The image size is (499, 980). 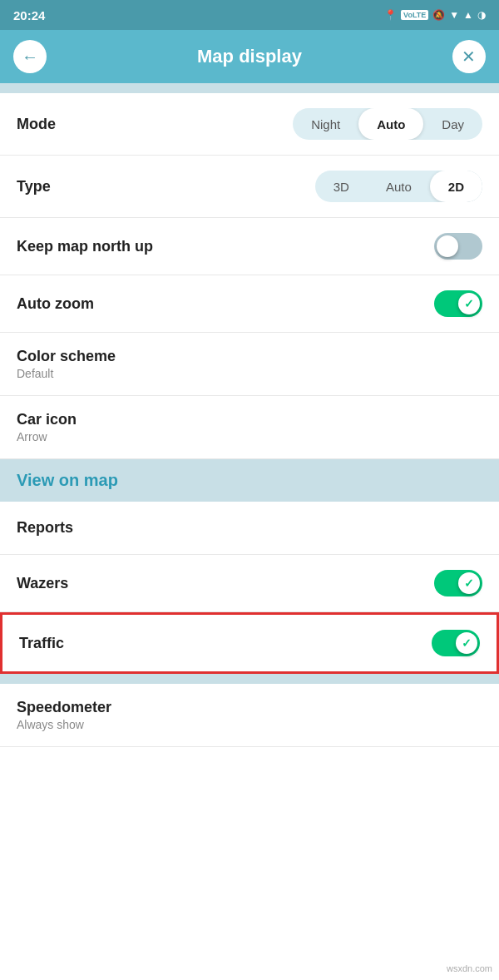 I want to click on type-row: Type 3D Auto 2D, so click(x=250, y=186).